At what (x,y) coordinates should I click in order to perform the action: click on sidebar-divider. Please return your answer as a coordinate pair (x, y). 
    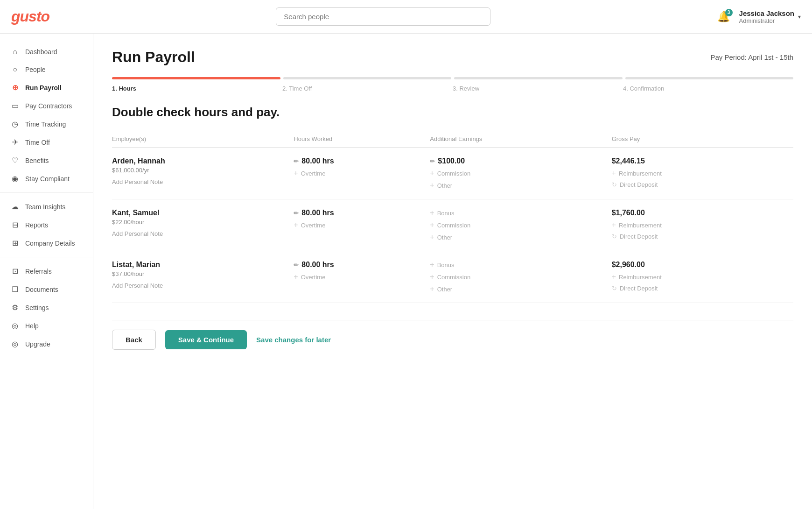
    Looking at the image, I should click on (47, 192).